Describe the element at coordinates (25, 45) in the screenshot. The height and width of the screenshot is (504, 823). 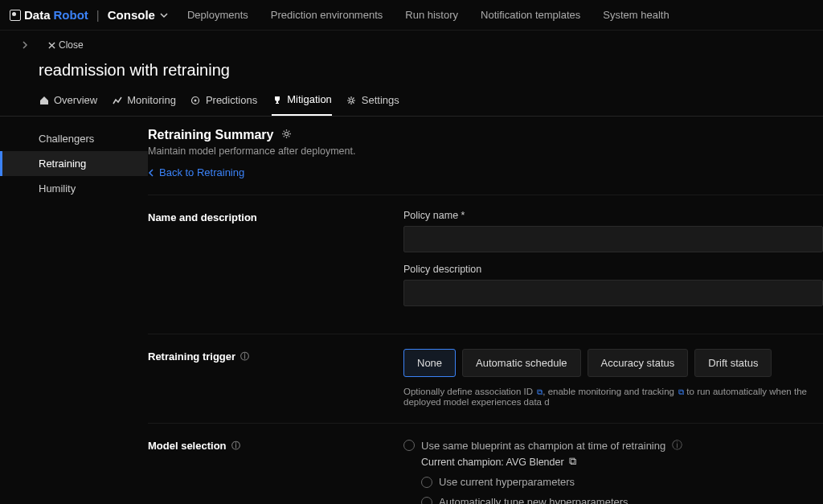
I see `expand-sidebar-icon` at that location.